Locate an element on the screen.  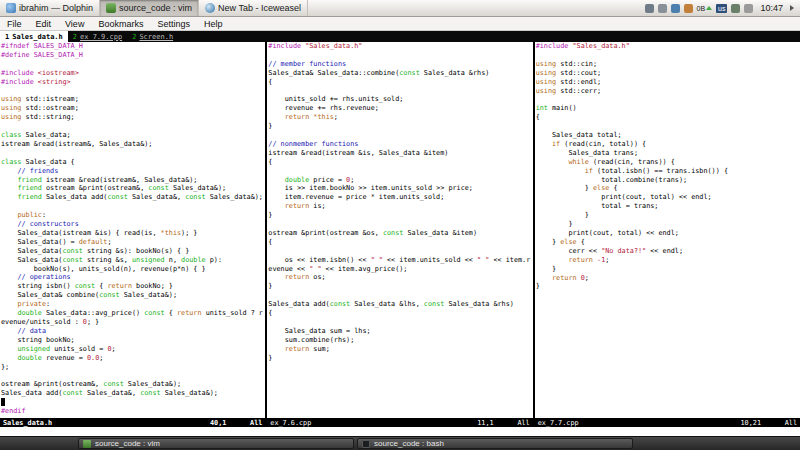
taskbar-item: source_code : vim is located at coordinates (216, 444).